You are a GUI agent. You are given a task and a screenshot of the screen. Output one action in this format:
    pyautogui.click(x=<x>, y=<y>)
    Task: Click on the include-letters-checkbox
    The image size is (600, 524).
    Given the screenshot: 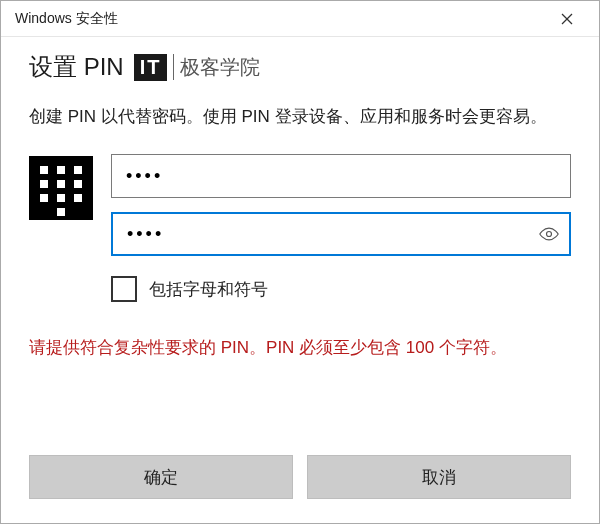 What is the action you would take?
    pyautogui.click(x=124, y=289)
    